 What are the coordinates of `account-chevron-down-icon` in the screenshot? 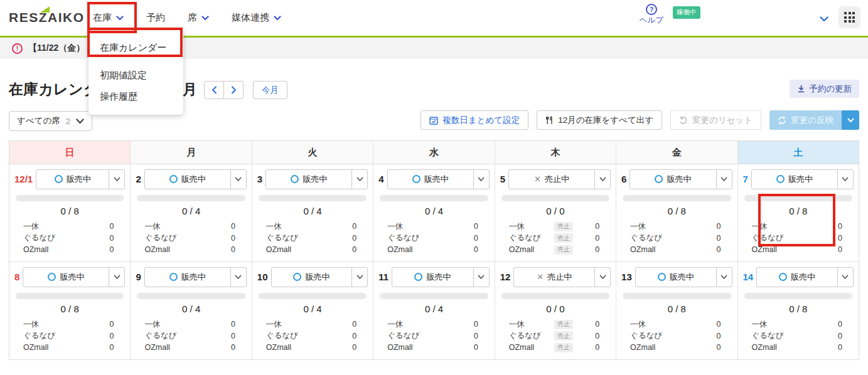 It's located at (824, 19).